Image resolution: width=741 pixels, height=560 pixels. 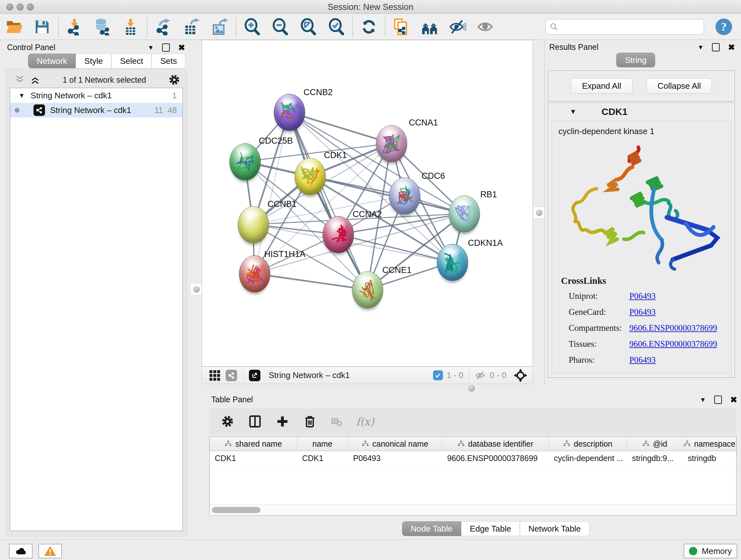 I want to click on table-cell: cyclin-dependent ..., so click(x=588, y=458).